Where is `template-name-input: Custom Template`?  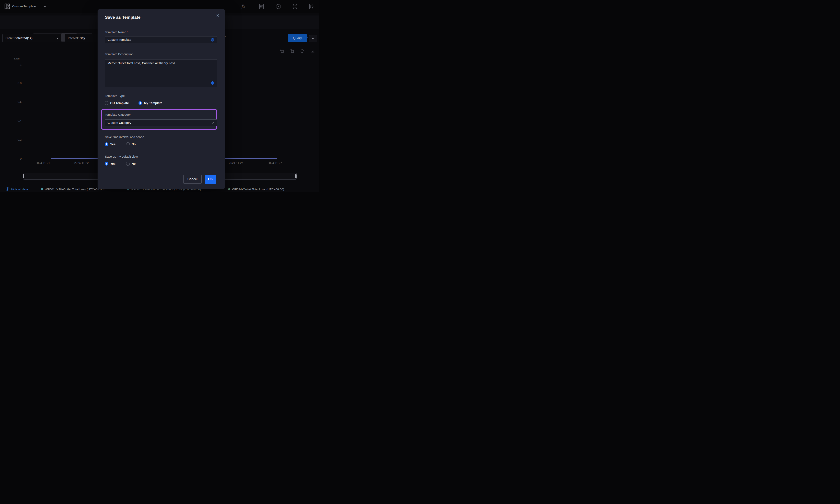
template-name-input: Custom Template is located at coordinates (161, 40).